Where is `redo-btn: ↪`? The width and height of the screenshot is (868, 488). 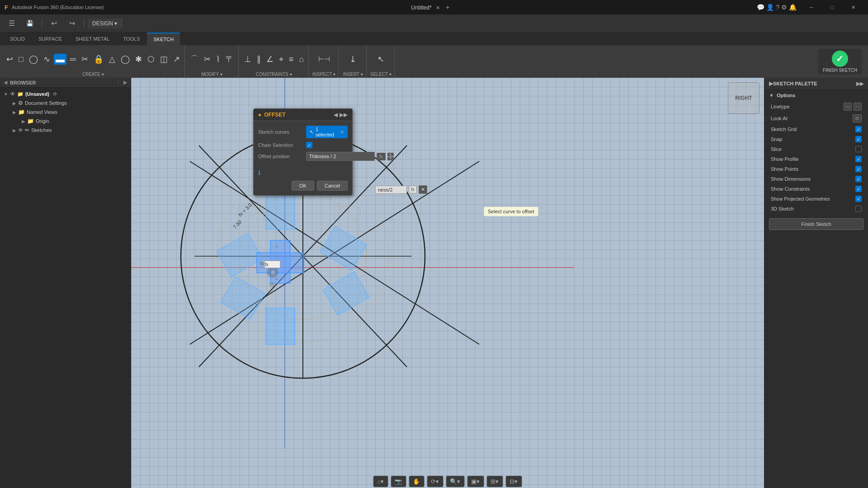 redo-btn: ↪ is located at coordinates (72, 23).